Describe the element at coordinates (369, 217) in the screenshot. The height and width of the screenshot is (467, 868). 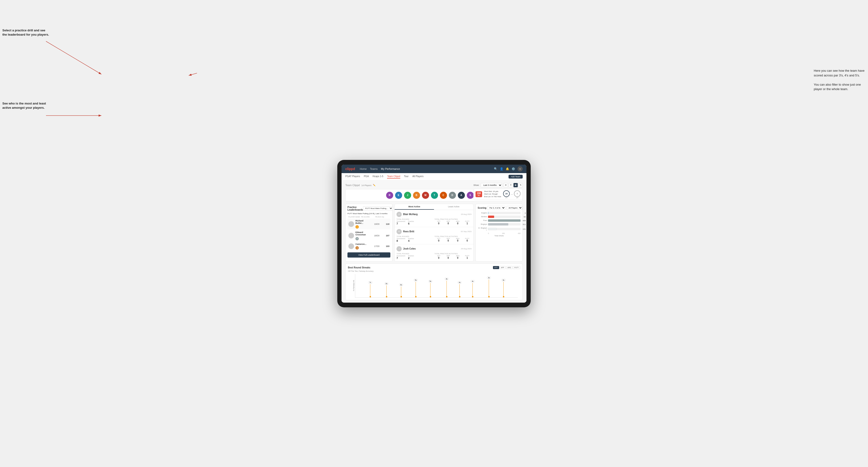
I see `table-header: PLAYER NAME PB SCORE PB AVG SQ` at that location.